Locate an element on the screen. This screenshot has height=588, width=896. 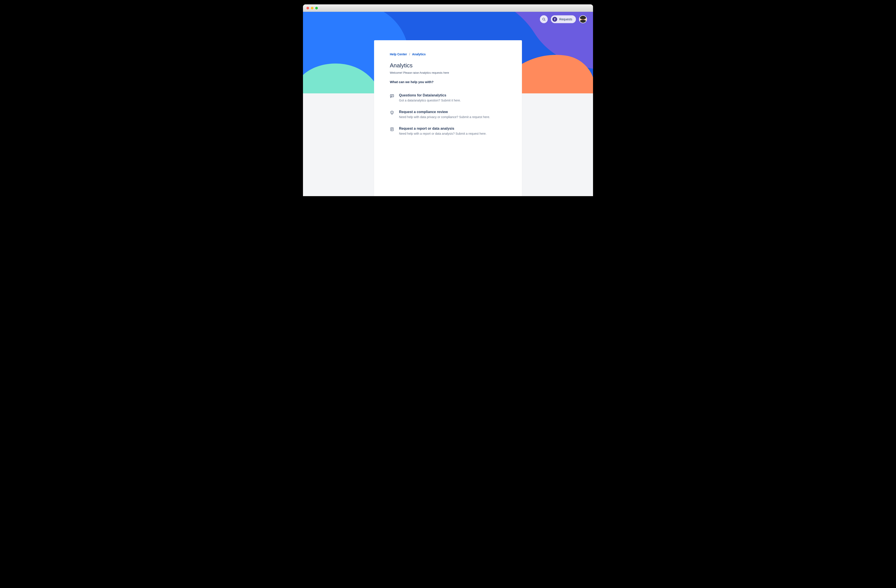
search-button is located at coordinates (544, 20).